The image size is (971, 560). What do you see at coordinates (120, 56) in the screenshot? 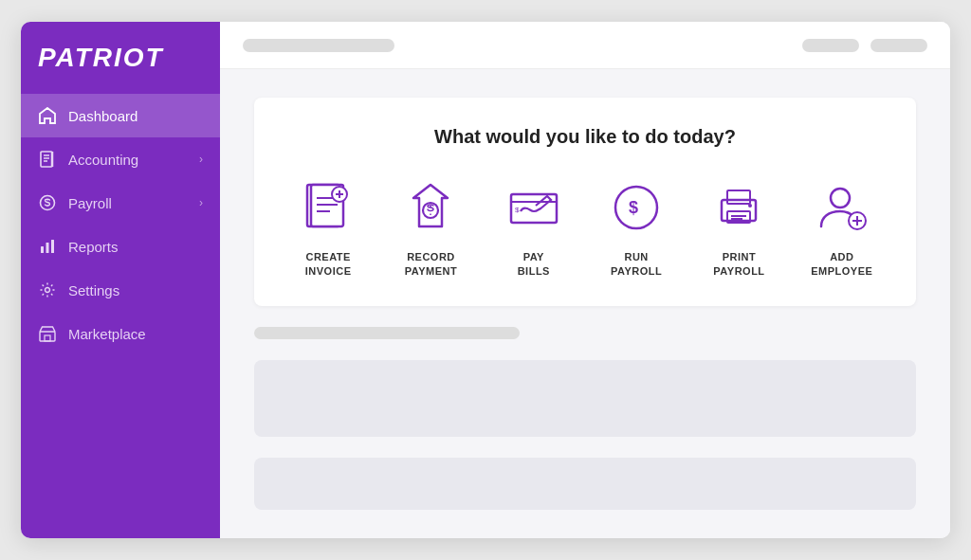
I see `app-logo: PATRIOT` at bounding box center [120, 56].